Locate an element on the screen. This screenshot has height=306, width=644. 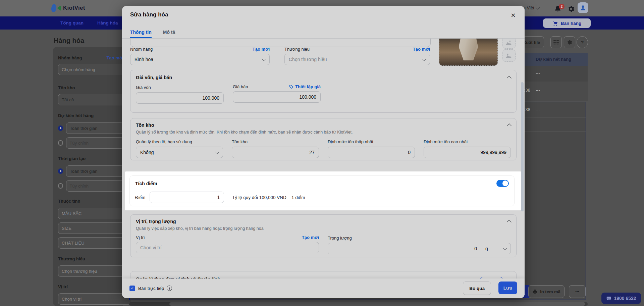
forecast-alltime-option: Toàn thời gian is located at coordinates (95, 128).